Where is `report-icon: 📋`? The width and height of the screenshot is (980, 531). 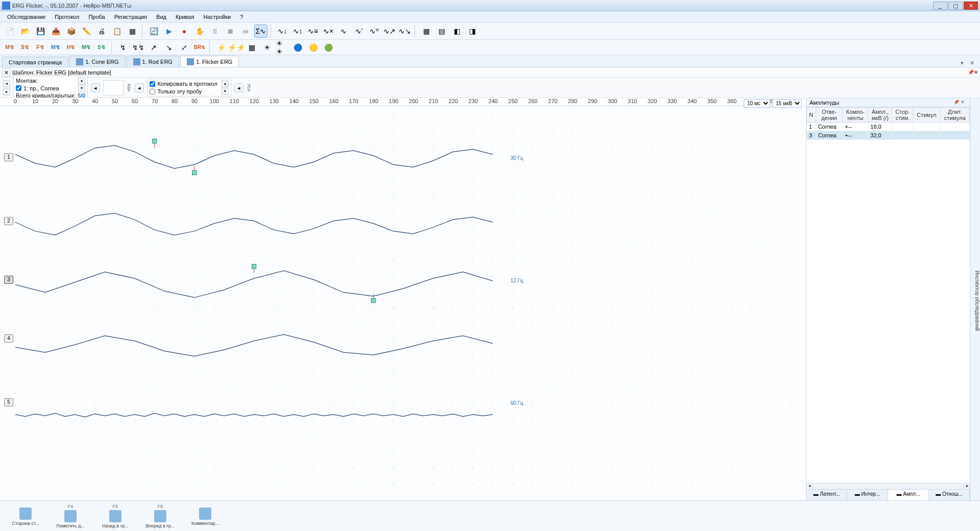 report-icon: 📋 is located at coordinates (117, 31).